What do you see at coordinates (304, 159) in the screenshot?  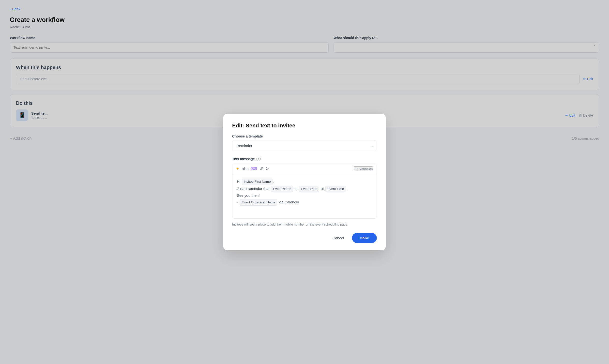 I see `message-label-row: Text message i` at bounding box center [304, 159].